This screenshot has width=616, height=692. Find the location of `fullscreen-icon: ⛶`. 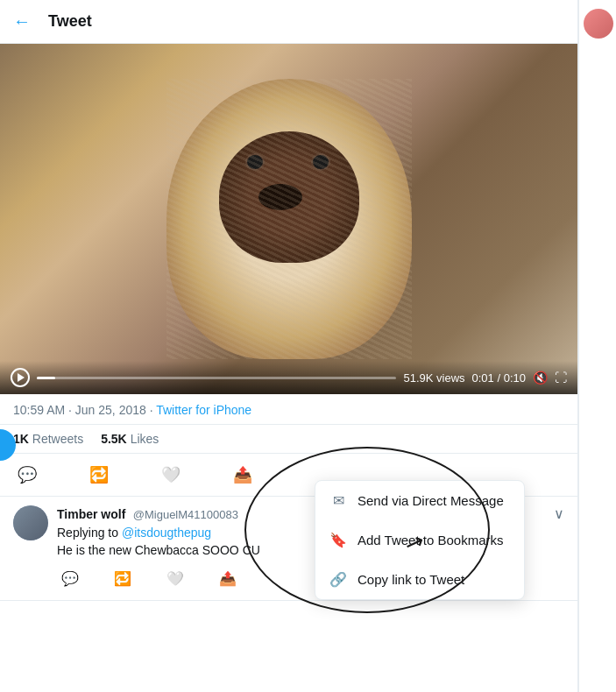

fullscreen-icon: ⛶ is located at coordinates (561, 378).